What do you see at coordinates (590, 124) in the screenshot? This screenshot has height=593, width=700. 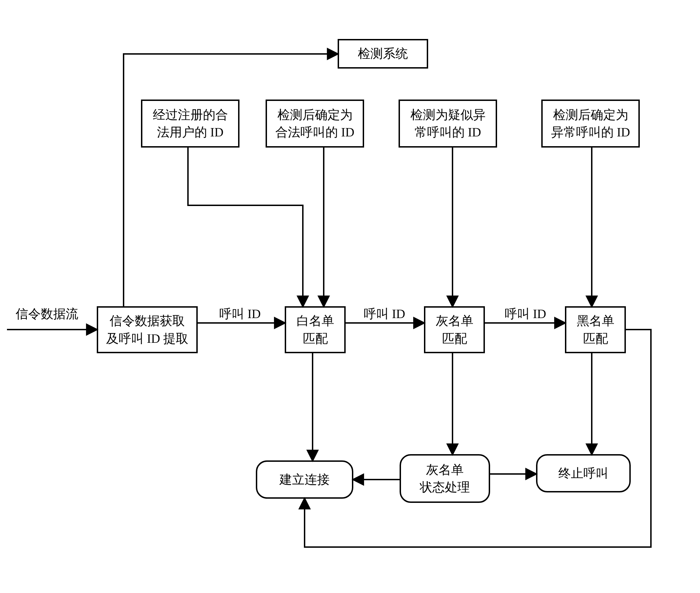 I see `box-confirmed-abnormal-call-id: 检测后确定为 异常呼叫的 ID` at bounding box center [590, 124].